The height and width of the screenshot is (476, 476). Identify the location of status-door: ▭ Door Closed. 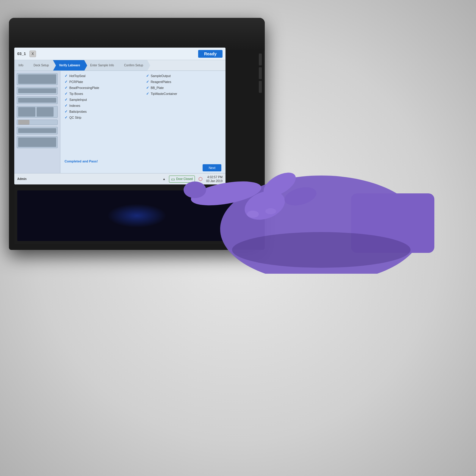
(182, 179).